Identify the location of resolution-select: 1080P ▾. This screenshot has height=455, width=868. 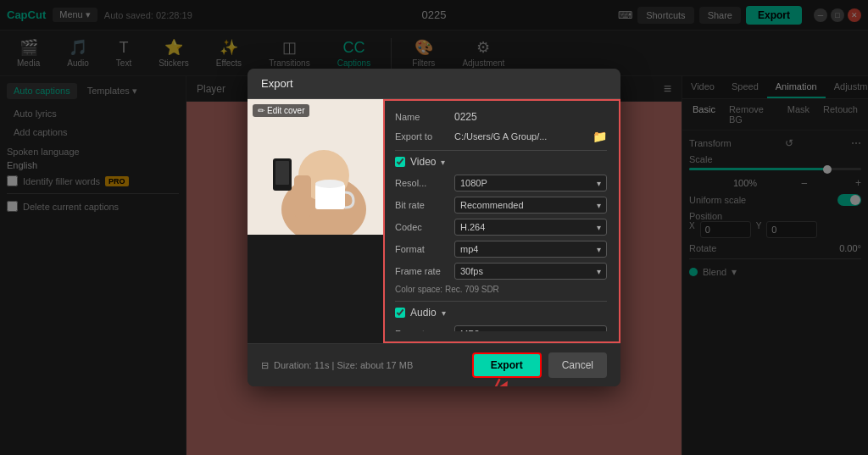
(531, 183).